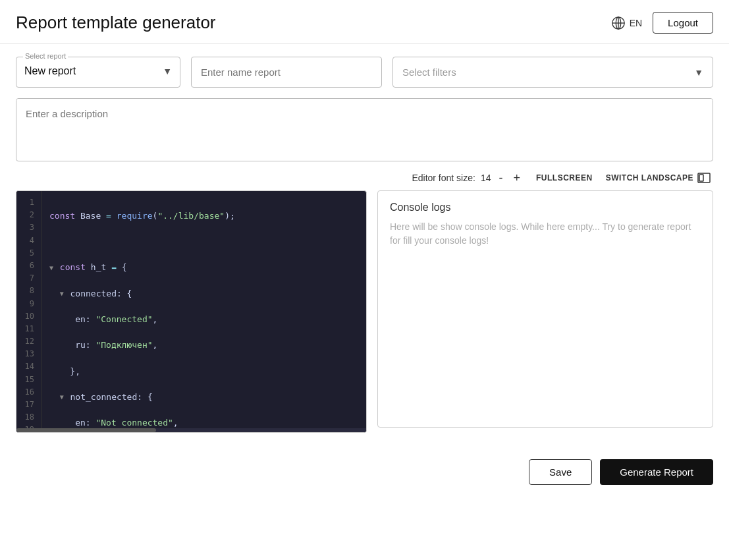  I want to click on editor-toolbar: Editor font size: 14 - + FULLSCREEN SWIT…, so click(365, 178).